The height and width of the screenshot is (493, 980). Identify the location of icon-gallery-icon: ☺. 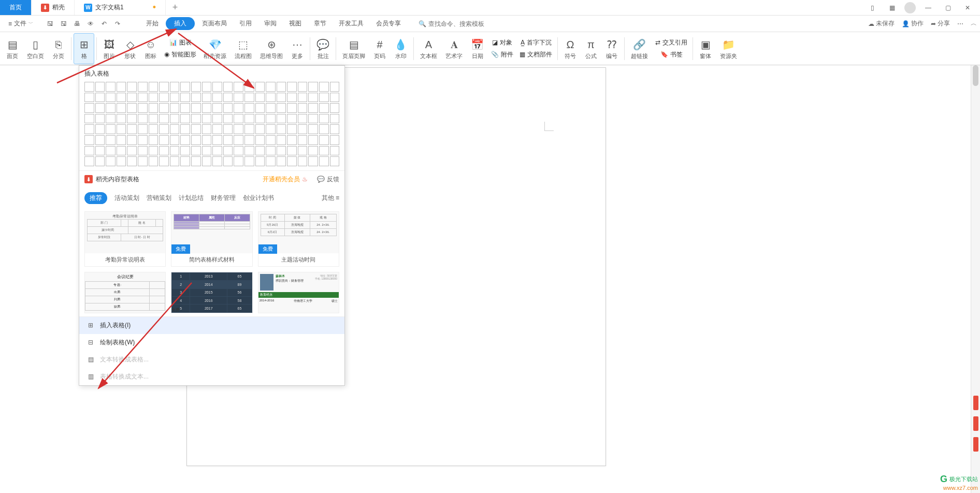
(151, 45).